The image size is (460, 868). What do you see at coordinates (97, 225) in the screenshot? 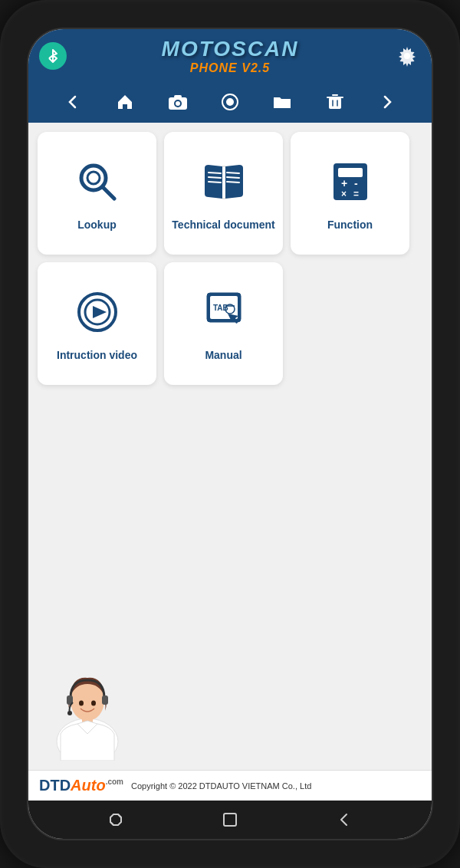
I see `lookup-label: Lookup` at bounding box center [97, 225].